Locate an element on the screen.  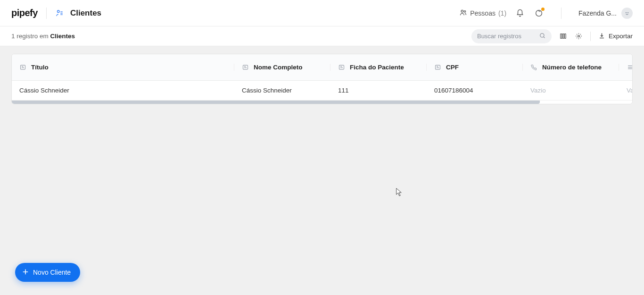
column-label: CPF is located at coordinates (453, 67).